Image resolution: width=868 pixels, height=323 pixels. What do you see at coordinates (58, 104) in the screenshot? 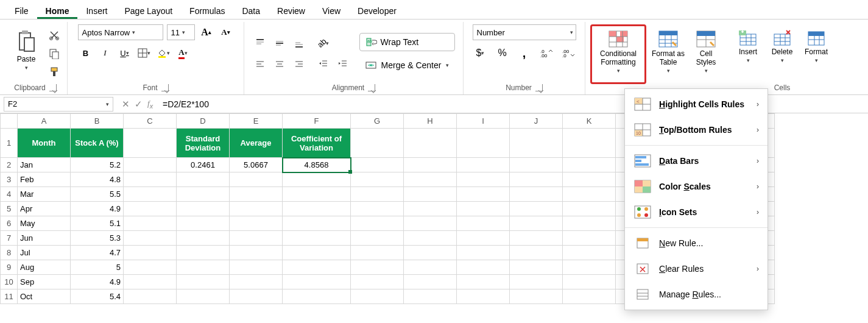
I see `name-box: F2 ▾` at bounding box center [58, 104].